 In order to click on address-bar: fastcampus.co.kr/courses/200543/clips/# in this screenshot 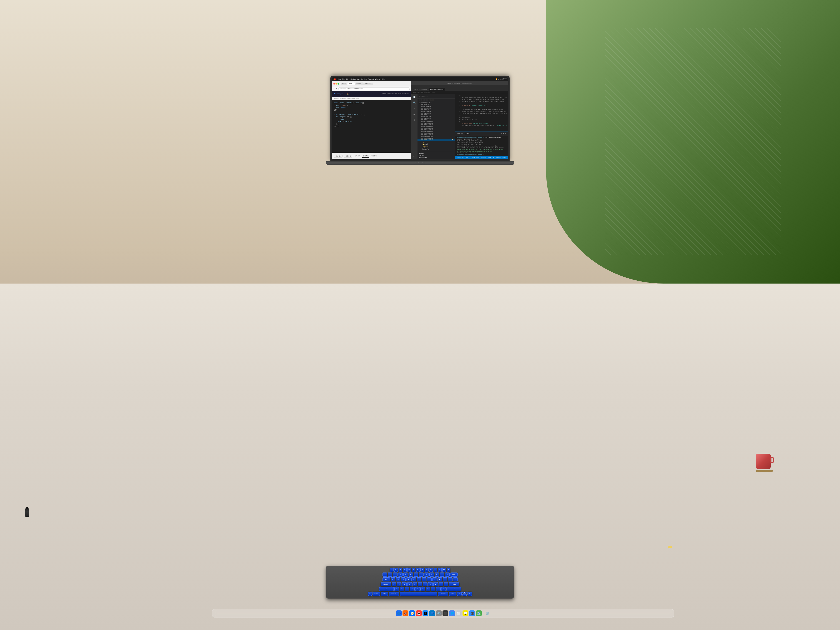, I will do `click(374, 89)`.